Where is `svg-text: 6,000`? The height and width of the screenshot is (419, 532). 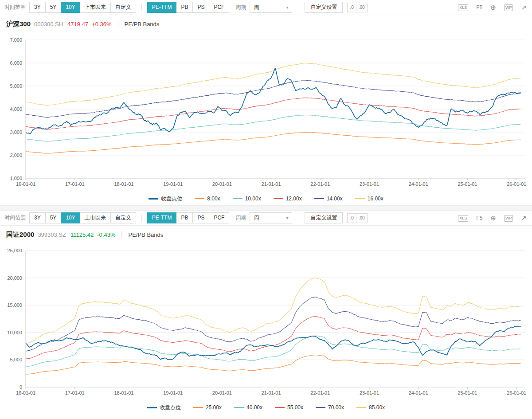 svg-text: 6,000 is located at coordinates (16, 63).